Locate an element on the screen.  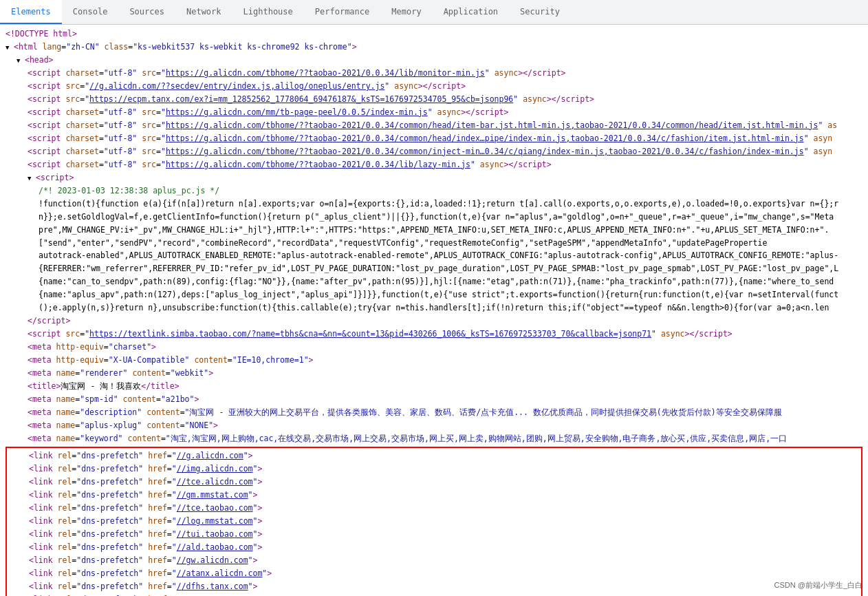
js-setgoldlog: n}};e.setGoldlogVal=f,e.getClientInfo=fu… is located at coordinates (434, 217).